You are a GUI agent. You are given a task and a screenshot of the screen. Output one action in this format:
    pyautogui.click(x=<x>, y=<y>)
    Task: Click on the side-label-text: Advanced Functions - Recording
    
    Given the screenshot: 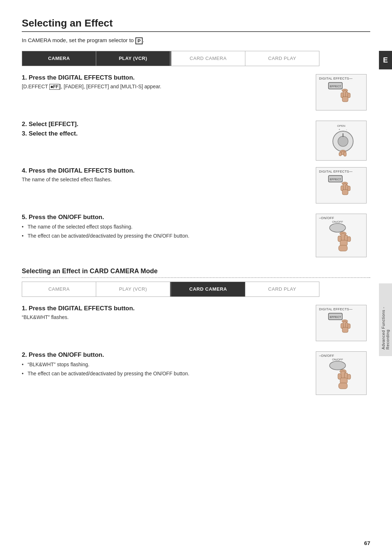 What is the action you would take?
    pyautogui.click(x=385, y=320)
    